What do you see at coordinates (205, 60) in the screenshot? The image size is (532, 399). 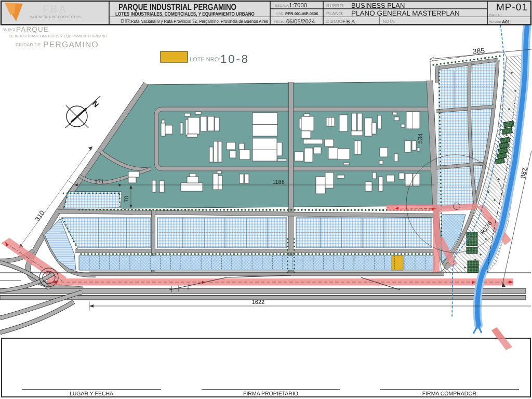 I see `svg-text: LOTE NRO:` at bounding box center [205, 60].